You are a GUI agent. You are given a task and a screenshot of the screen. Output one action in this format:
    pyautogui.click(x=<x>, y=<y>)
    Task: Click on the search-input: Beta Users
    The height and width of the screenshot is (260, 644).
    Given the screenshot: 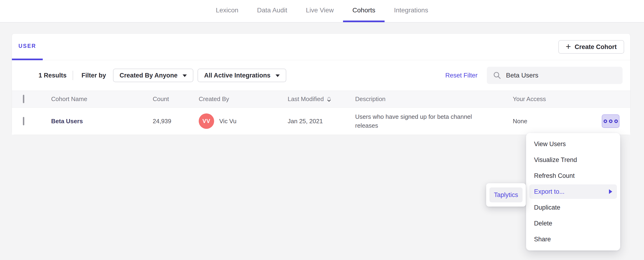 What is the action you would take?
    pyautogui.click(x=554, y=76)
    